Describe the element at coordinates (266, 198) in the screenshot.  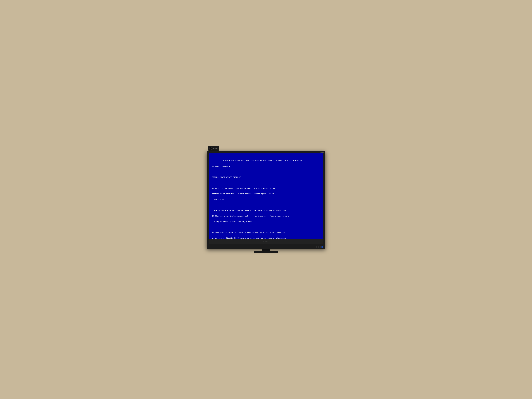
I see `bsod-content: A problem has been detected and windows …` at that location.